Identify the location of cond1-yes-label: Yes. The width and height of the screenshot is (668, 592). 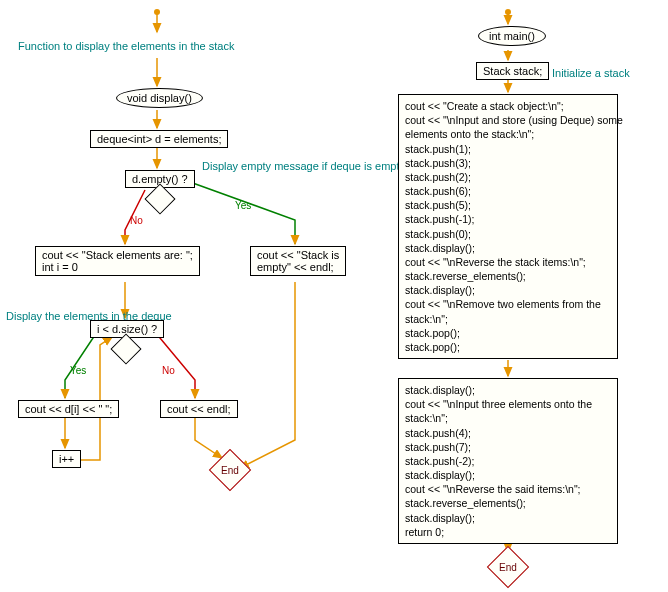
(243, 206).